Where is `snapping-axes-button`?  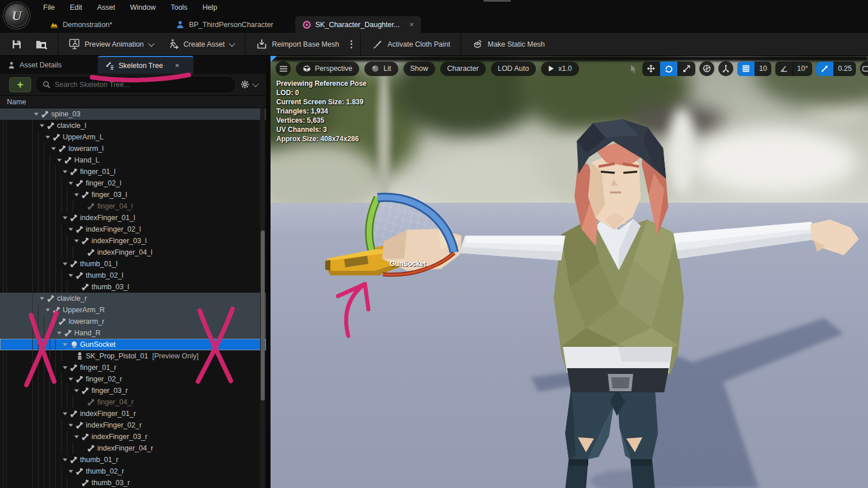
snapping-axes-button is located at coordinates (726, 69).